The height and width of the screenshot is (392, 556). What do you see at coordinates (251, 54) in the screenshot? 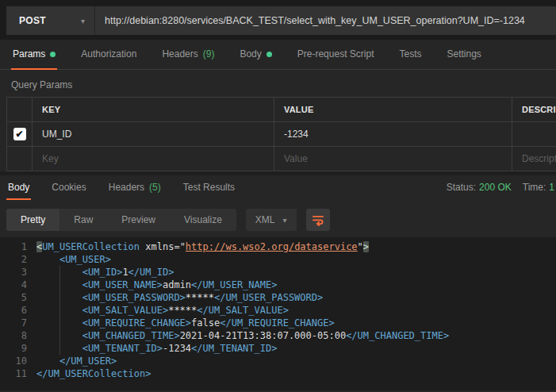
I see `tab-label: Body` at bounding box center [251, 54].